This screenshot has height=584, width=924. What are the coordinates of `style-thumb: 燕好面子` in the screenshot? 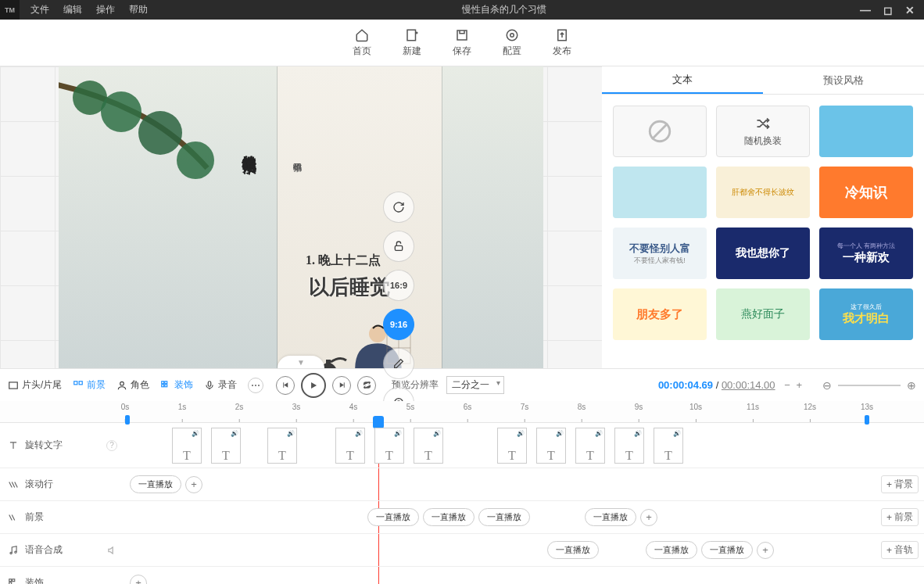 It's located at (763, 314).